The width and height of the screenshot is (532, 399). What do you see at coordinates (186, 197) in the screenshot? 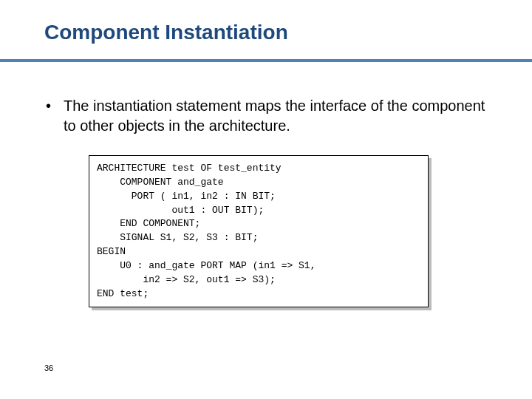
I see `code-line: PORT ( in1, in2 : IN BIT;` at bounding box center [186, 197].